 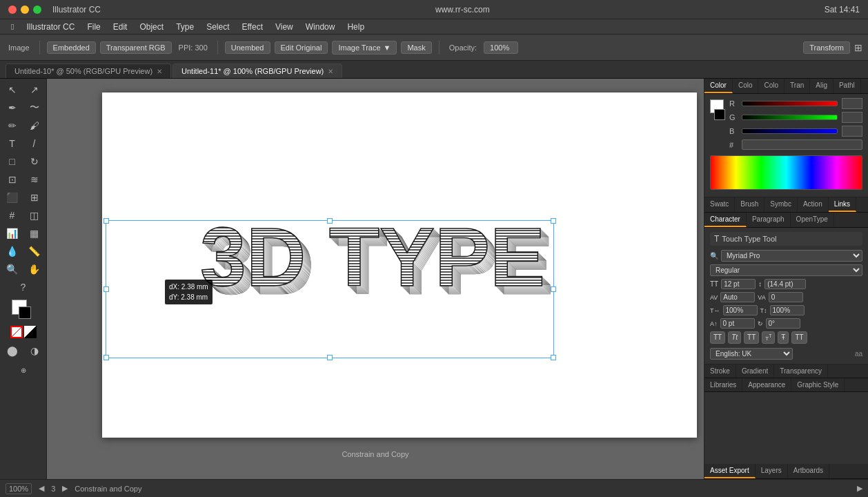 What do you see at coordinates (159, 72) in the screenshot?
I see `tab-close-0: ✕` at bounding box center [159, 72].